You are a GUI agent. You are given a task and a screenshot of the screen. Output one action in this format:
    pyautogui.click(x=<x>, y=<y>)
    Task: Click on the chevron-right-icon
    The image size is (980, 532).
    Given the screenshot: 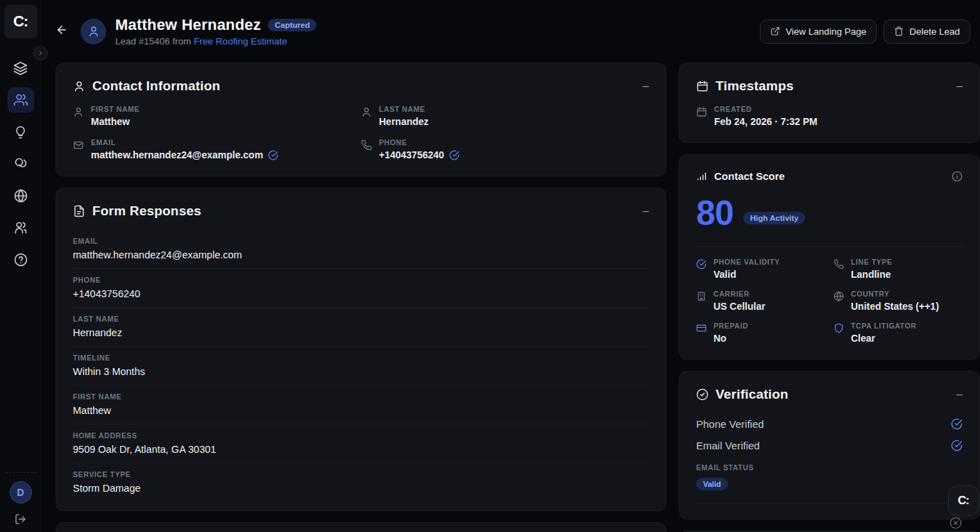 What is the action you would take?
    pyautogui.click(x=40, y=53)
    